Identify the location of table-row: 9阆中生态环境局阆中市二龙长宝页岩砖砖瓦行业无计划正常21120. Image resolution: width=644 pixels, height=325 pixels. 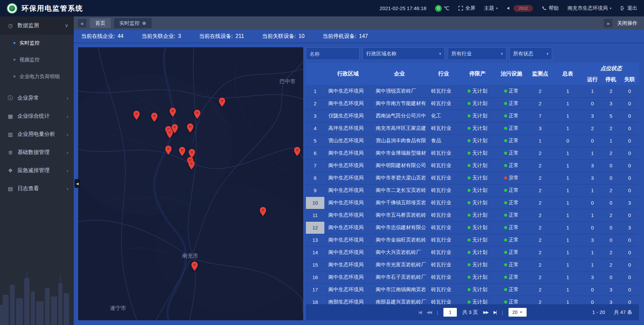
(472, 191).